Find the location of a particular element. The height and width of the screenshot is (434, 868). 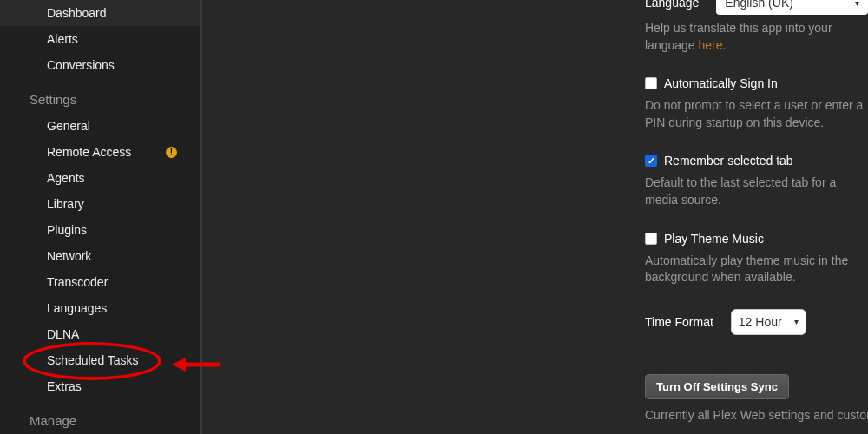

turn-off-sync-button: Turn Off Settings Sync is located at coordinates (717, 387).